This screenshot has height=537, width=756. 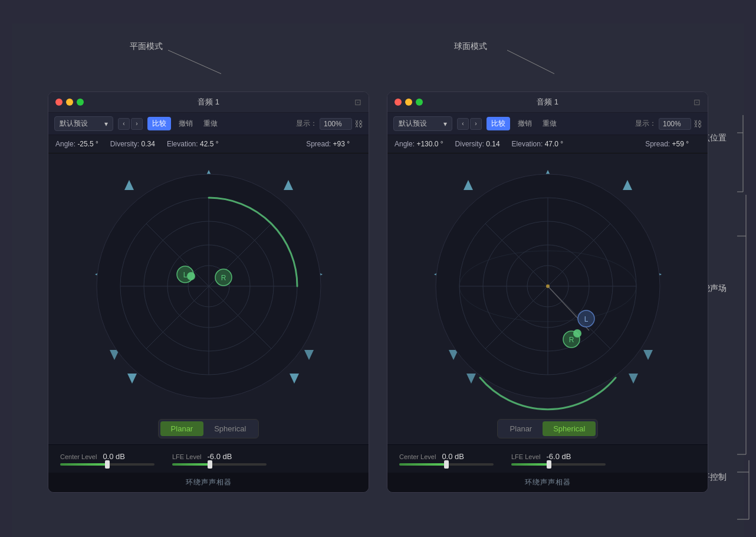 I want to click on right-planar-button: Planar, so click(x=521, y=428).